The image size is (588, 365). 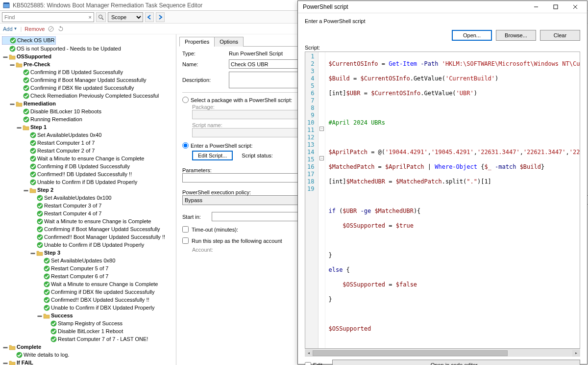 What do you see at coordinates (160, 17) in the screenshot?
I see `find-next-icon` at bounding box center [160, 17].